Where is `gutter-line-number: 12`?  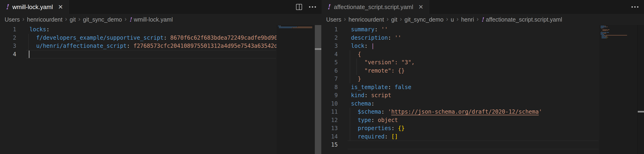 gutter-line-number: 12 is located at coordinates (330, 120).